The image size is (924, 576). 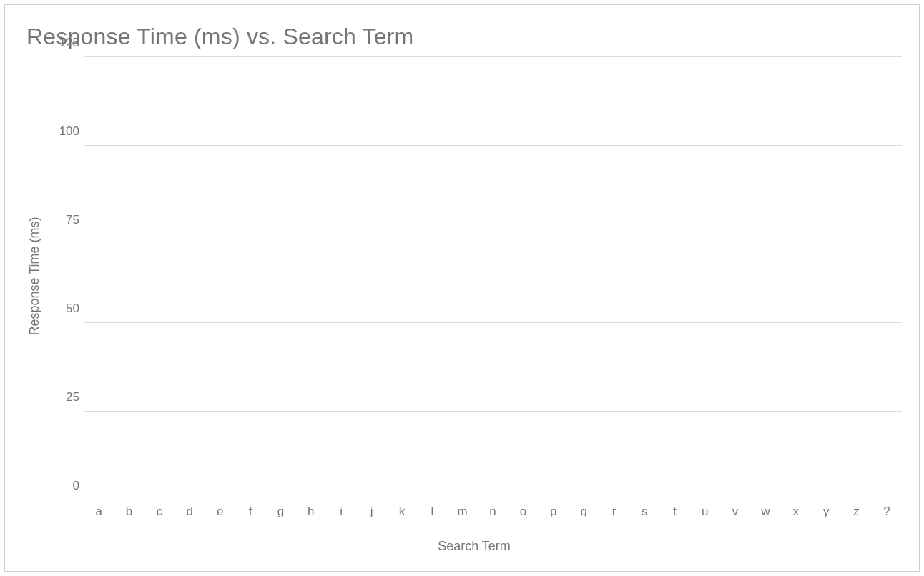 What do you see at coordinates (280, 512) in the screenshot?
I see `x-tick: g` at bounding box center [280, 512].